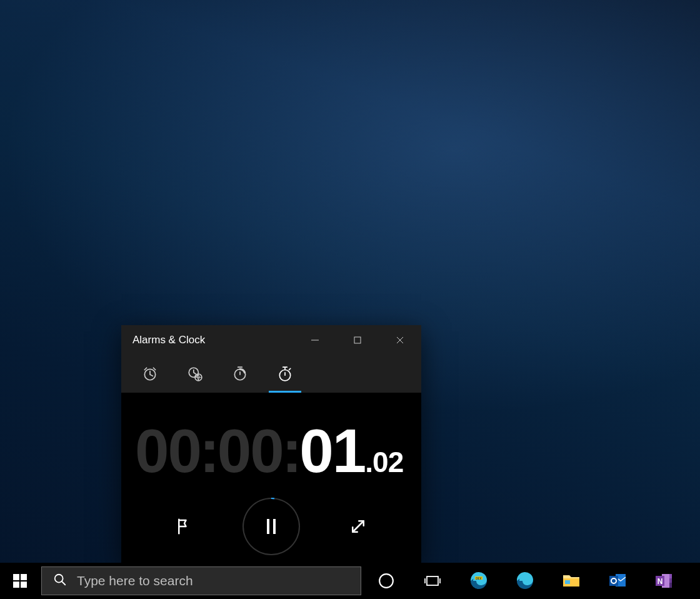  Describe the element at coordinates (213, 340) in the screenshot. I see `window-title: Alarms & Clock` at that location.